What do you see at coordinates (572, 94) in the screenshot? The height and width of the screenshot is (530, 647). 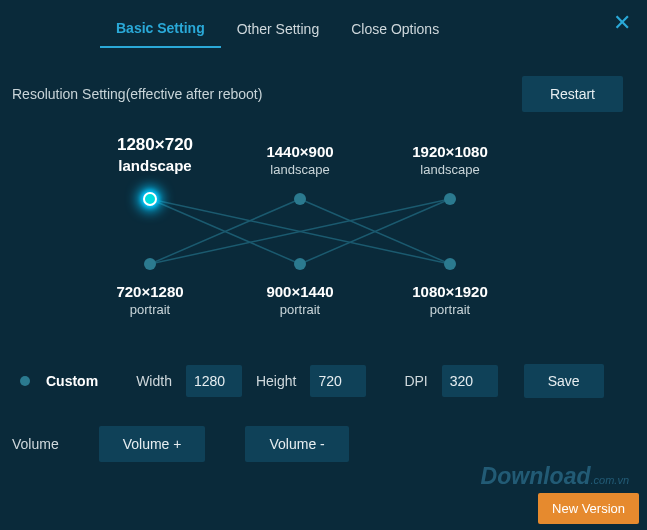 I see `restart-button: Restart` at bounding box center [572, 94].